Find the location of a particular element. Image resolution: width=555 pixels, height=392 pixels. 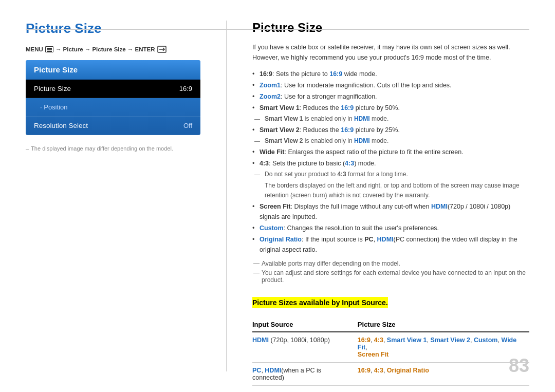

note-43-detail: The borders displayed on the left and ri… is located at coordinates (391, 191).